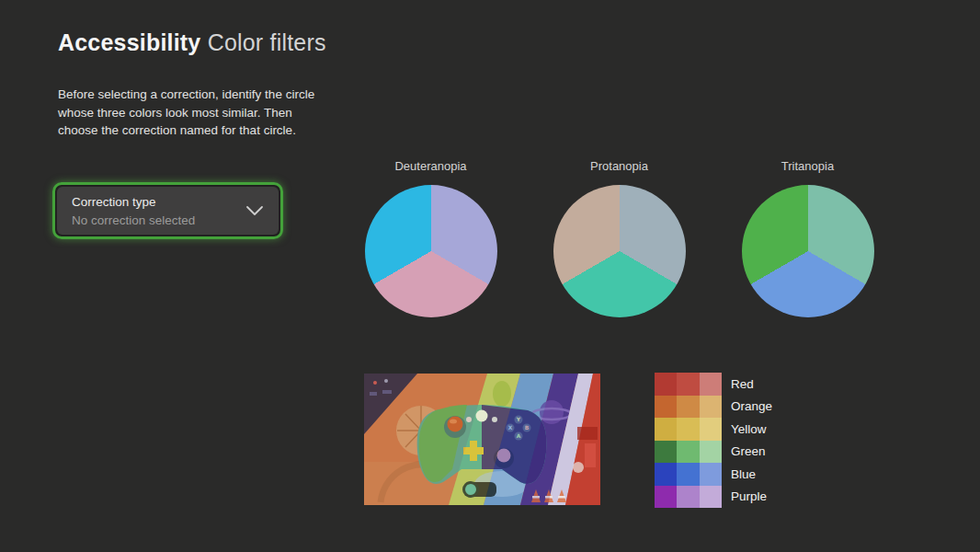 This screenshot has width=980, height=552. Describe the element at coordinates (752, 429) in the screenshot. I see `legend-label-yellow: Yellow` at that location.